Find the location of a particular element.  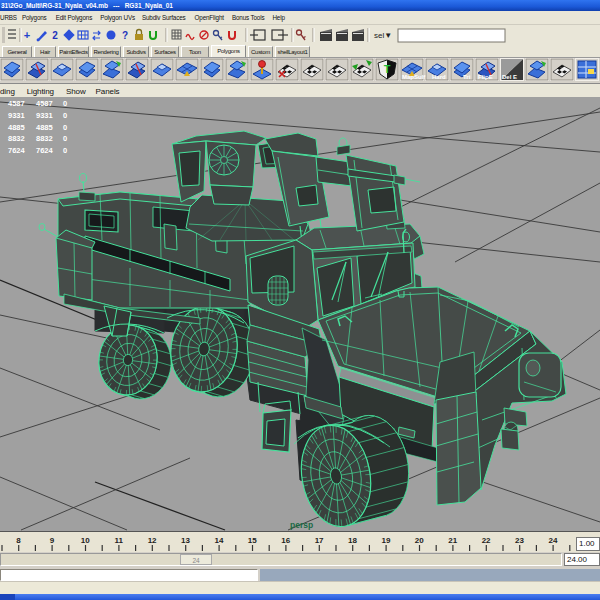

svg-text: 24 is located at coordinates (552, 540).